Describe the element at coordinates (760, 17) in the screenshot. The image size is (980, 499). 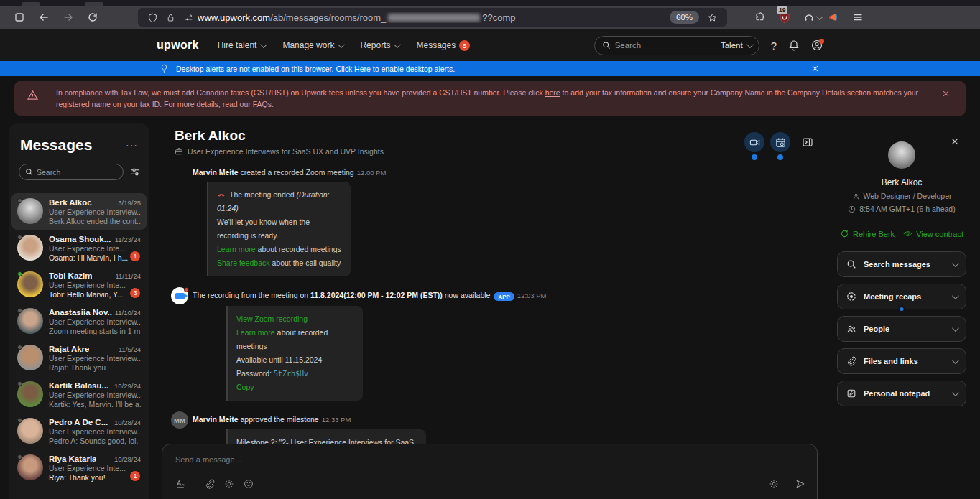
I see `extensions-puzzle-icon` at that location.